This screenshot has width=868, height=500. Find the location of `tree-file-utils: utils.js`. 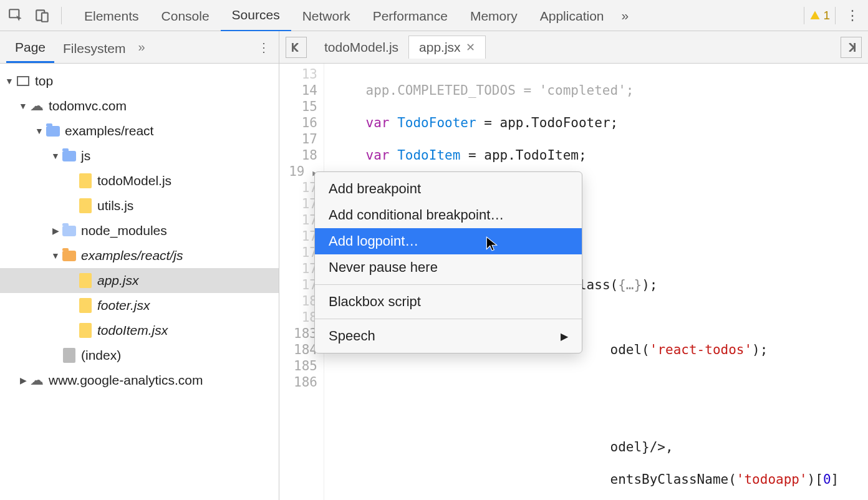

tree-file-utils: utils.js is located at coordinates (140, 206).